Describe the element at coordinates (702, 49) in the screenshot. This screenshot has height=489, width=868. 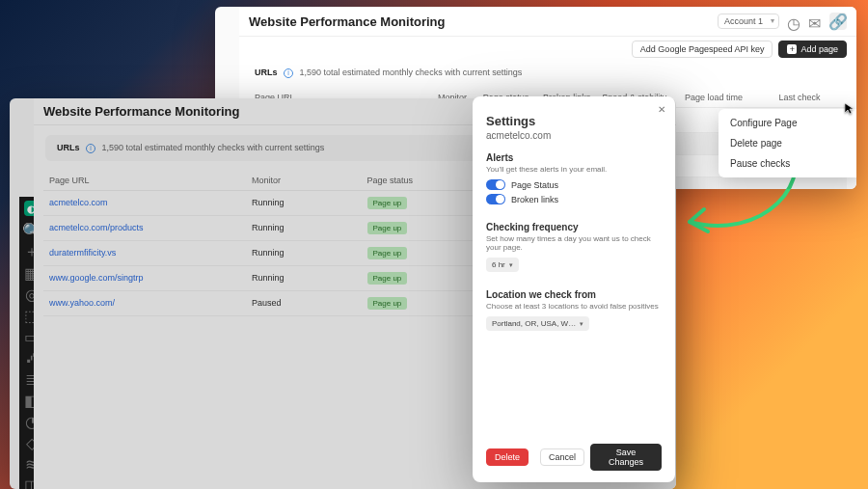
I see `pagespeed-button: Add Google Pagespeed API key` at that location.